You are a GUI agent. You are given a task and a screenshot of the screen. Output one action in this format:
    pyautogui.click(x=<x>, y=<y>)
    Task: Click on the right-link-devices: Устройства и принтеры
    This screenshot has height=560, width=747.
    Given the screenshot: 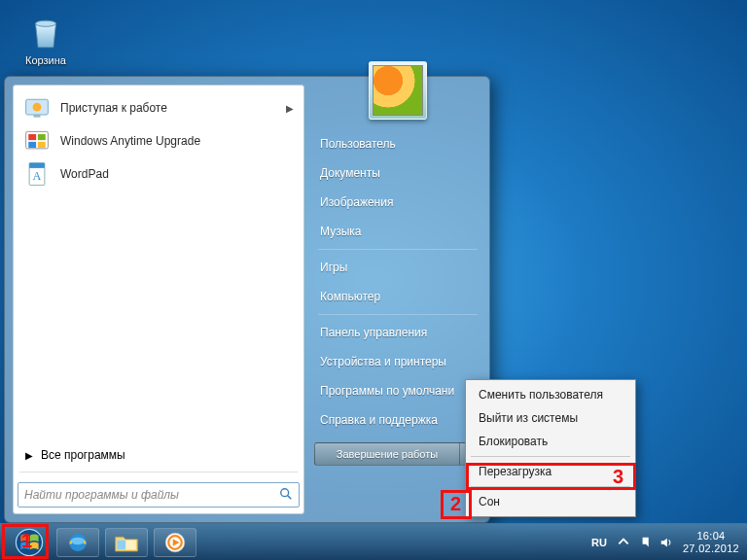 What is the action you would take?
    pyautogui.click(x=398, y=362)
    